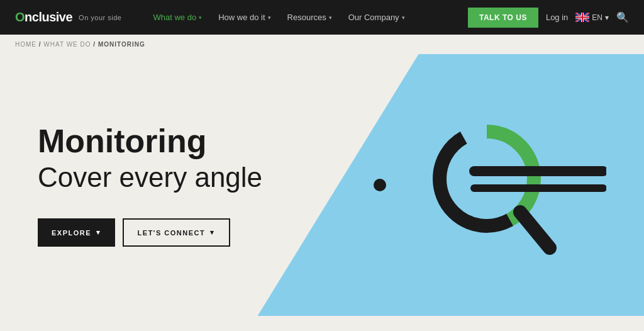 The image size is (644, 331). I want to click on breadcrumb-current: MONITORING, so click(122, 44).